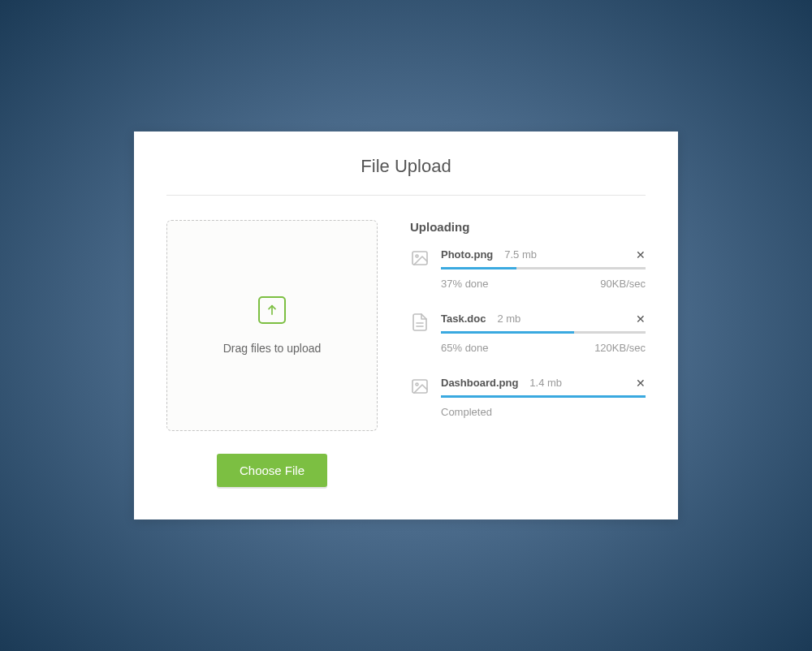 Image resolution: width=812 pixels, height=651 pixels. What do you see at coordinates (464, 284) in the screenshot?
I see `progress-status: 37% done` at bounding box center [464, 284].